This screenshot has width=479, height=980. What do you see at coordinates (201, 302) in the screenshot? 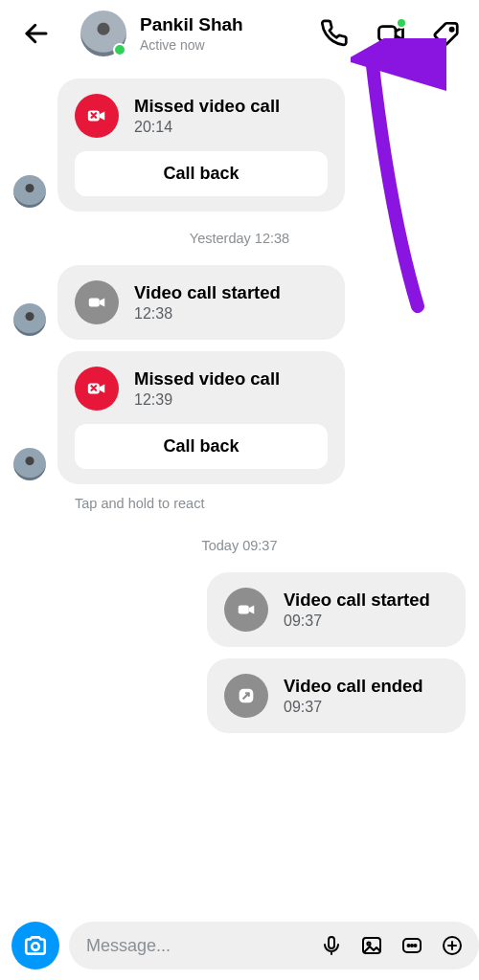
I see `call-bubble: Video call started 12:38` at bounding box center [201, 302].